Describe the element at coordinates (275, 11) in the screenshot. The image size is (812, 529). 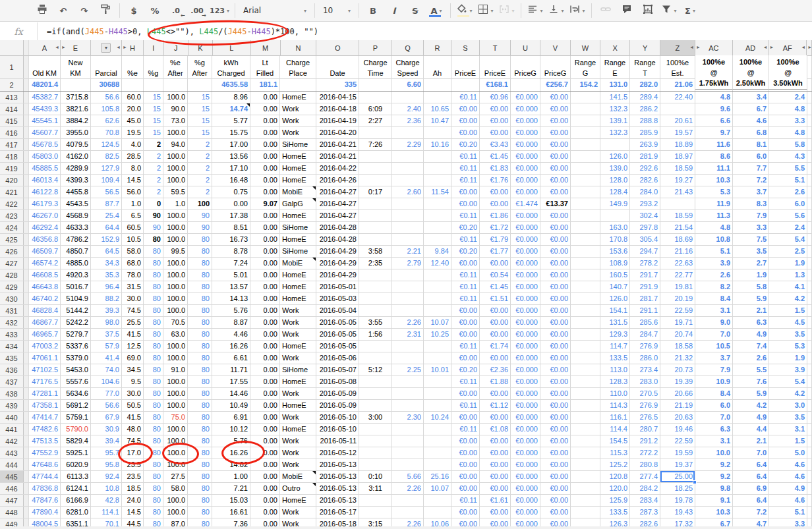
I see `font-family-select: Arial▾` at that location.